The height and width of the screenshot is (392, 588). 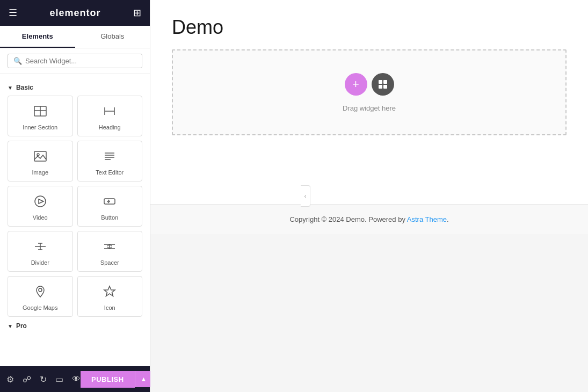 What do you see at coordinates (75, 37) in the screenshot?
I see `sidebar-tabs: Elements Globals` at bounding box center [75, 37].